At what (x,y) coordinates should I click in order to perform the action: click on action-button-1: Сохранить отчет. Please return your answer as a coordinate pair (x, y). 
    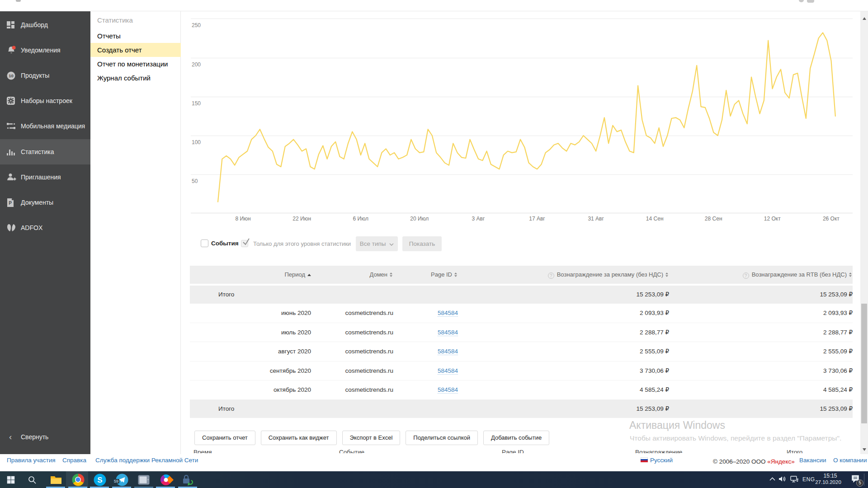
    Looking at the image, I should click on (225, 438).